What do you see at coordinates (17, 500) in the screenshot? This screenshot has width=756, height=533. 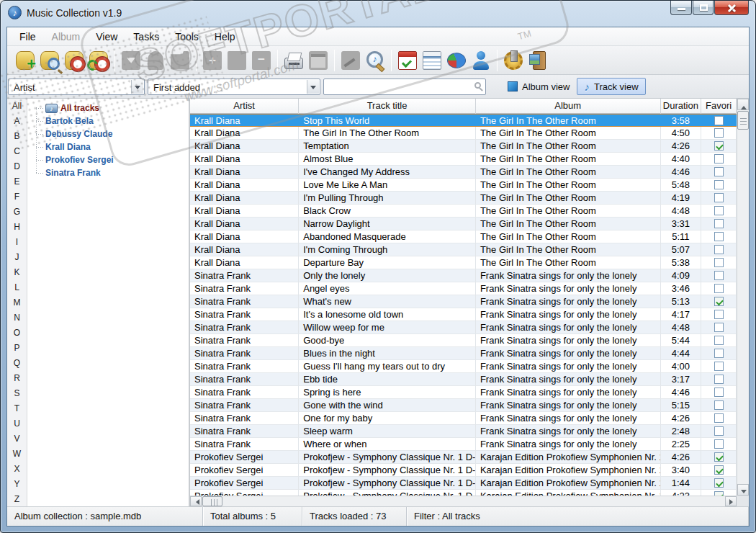 I see `alphabet-item-z: Z` at bounding box center [17, 500].